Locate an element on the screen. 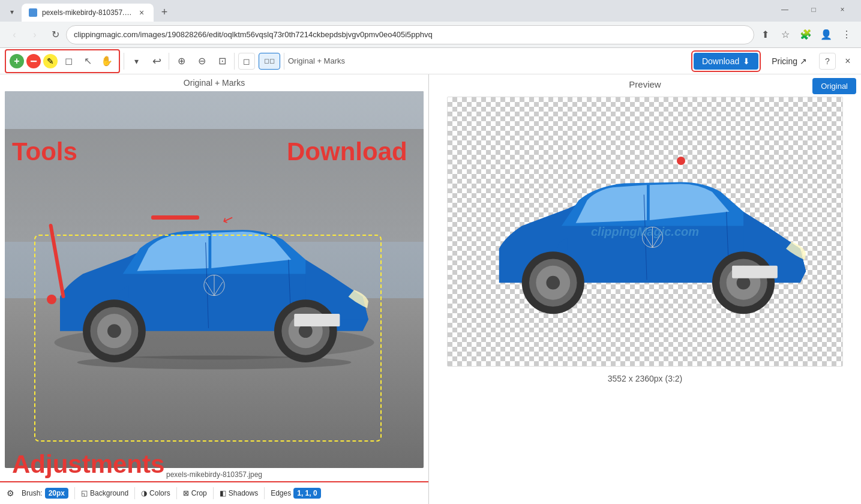  add-tool-button: + is located at coordinates (17, 61).